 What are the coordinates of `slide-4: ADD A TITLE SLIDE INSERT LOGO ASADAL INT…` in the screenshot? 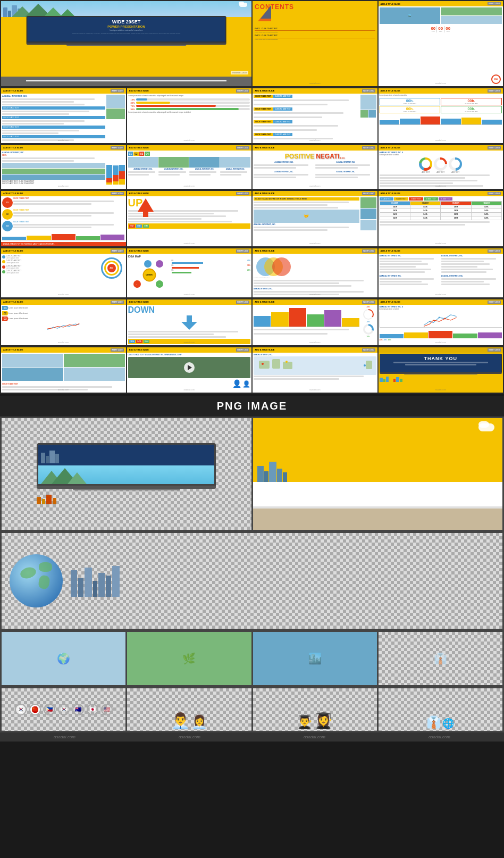 It's located at (64, 116).